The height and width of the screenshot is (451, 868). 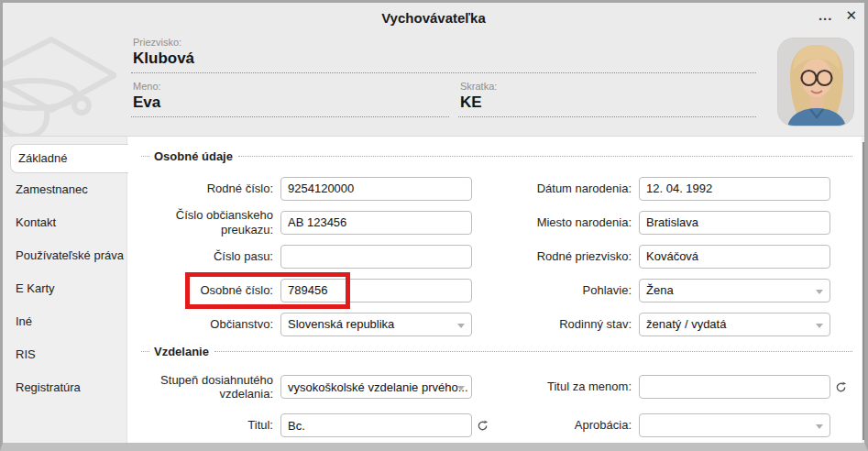 I want to click on datum-narodenia-input, so click(x=735, y=189).